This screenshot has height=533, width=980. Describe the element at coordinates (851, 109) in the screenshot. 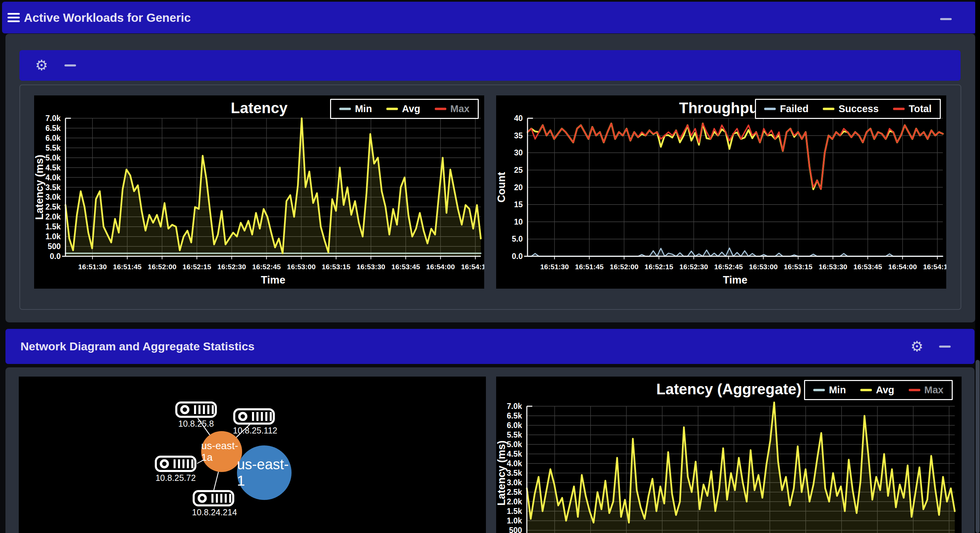

I see `legend-item-success: Success` at that location.